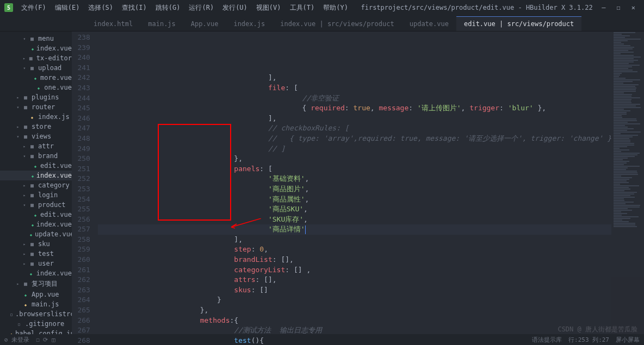  What do you see at coordinates (249, 24) in the screenshot?
I see `editor-tab: index.js` at bounding box center [249, 24].